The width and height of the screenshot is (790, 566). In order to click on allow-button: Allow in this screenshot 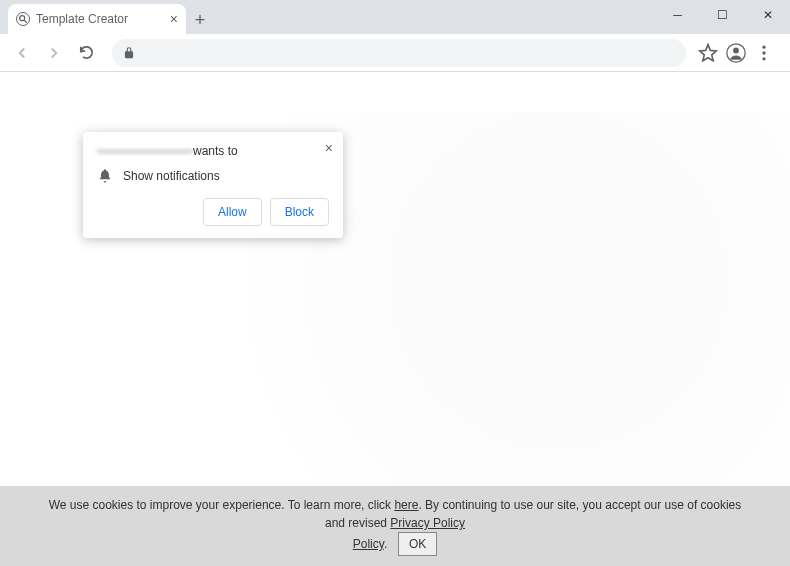, I will do `click(232, 212)`.